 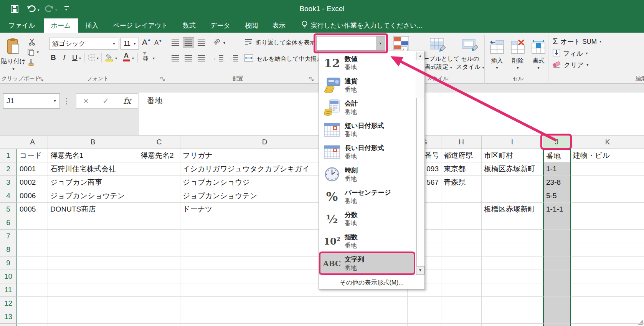 I want to click on cell-I7, so click(x=512, y=237).